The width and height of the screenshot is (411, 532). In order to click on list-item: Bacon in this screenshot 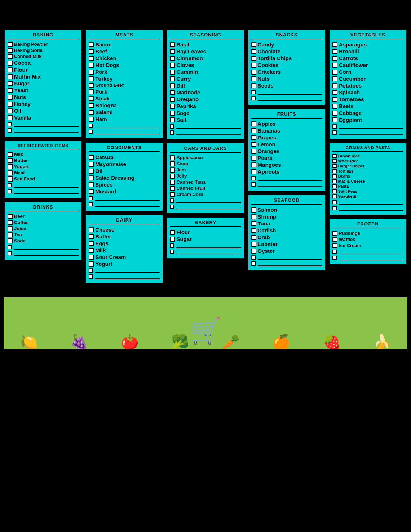, I will do `click(124, 45)`.